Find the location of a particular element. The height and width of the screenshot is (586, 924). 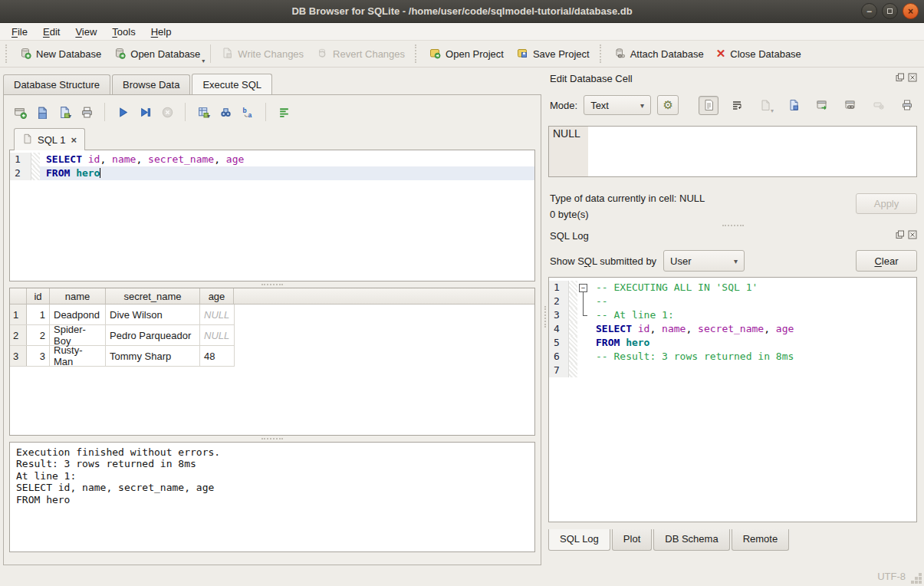

table-cell: 48 is located at coordinates (217, 356).